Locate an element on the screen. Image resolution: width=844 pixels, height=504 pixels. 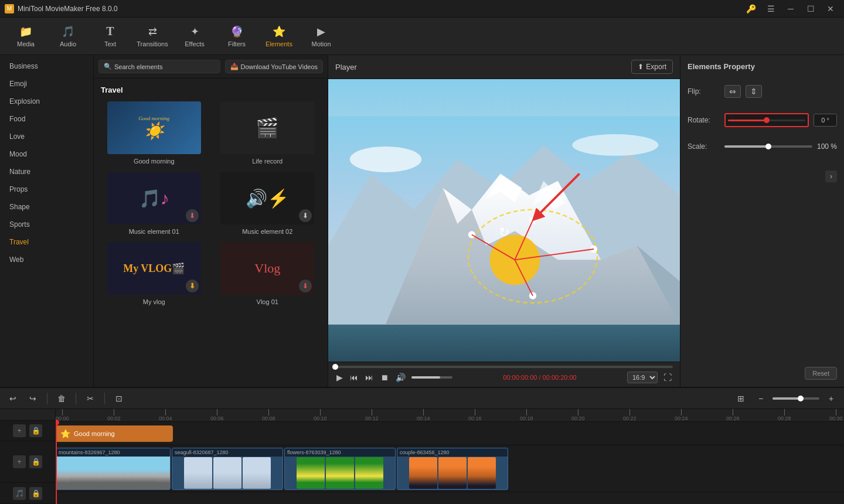
video-clip-couple: couple-863456_1280 is located at coordinates (452, 469).